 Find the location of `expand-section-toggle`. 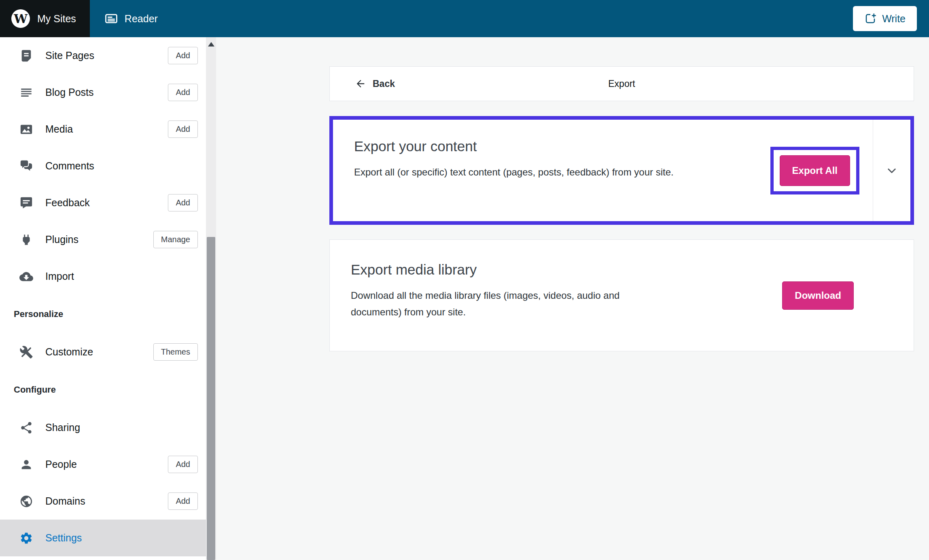

expand-section-toggle is located at coordinates (892, 171).